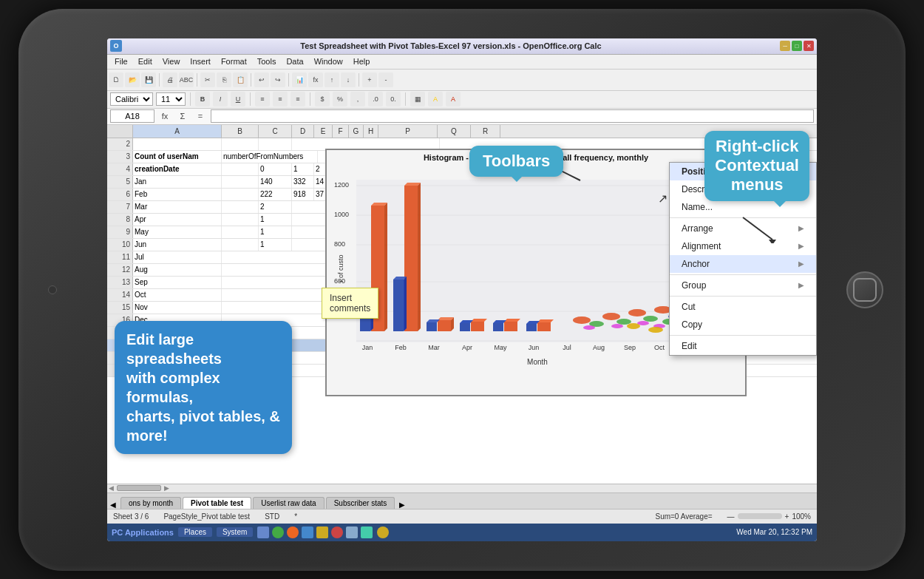 The height and width of the screenshot is (579, 924). Describe the element at coordinates (171, 61) in the screenshot. I see `menu-view: View` at that location.